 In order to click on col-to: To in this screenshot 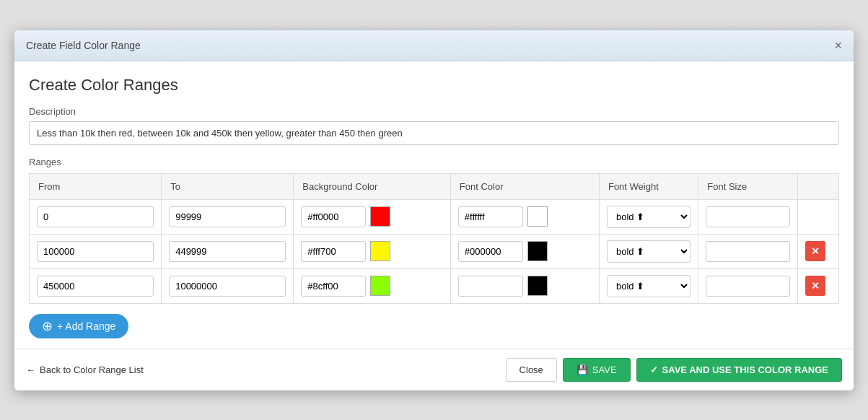, I will do `click(228, 186)`.